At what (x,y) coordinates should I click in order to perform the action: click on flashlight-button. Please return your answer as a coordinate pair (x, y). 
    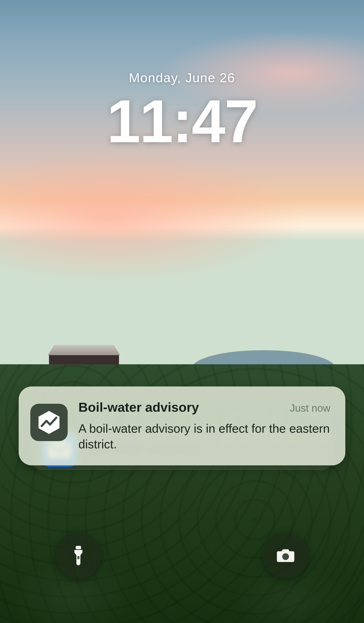
    Looking at the image, I should click on (79, 556).